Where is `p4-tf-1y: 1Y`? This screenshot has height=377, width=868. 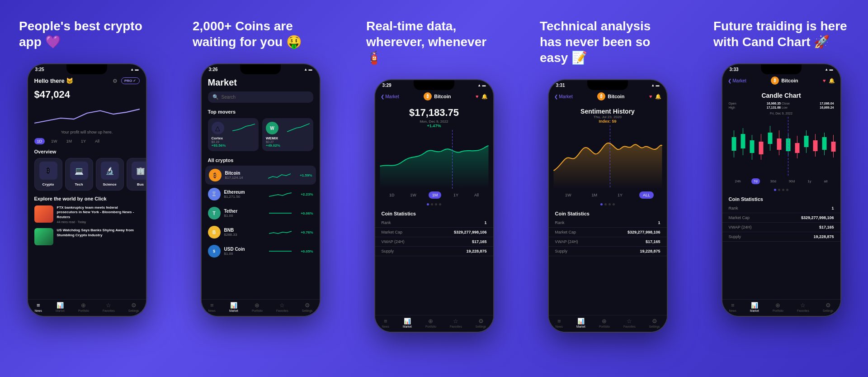
p4-tf-1y: 1Y is located at coordinates (620, 195).